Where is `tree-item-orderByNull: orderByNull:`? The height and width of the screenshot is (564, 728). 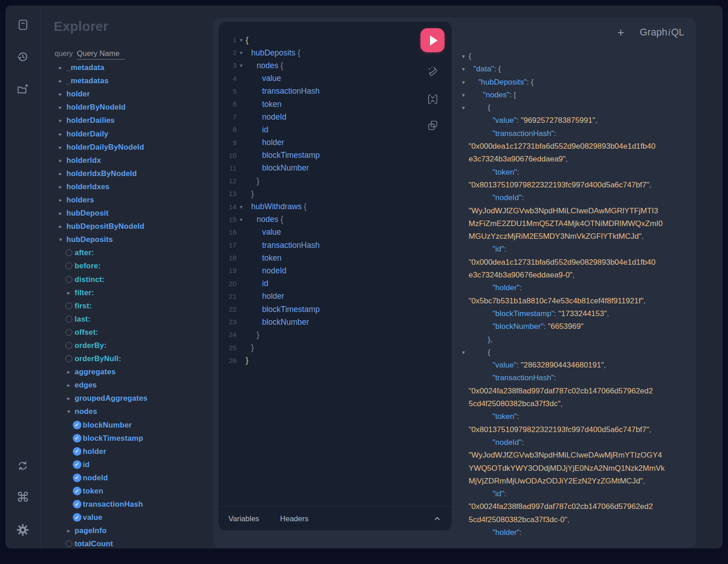 tree-item-orderByNull: orderByNull: is located at coordinates (127, 358).